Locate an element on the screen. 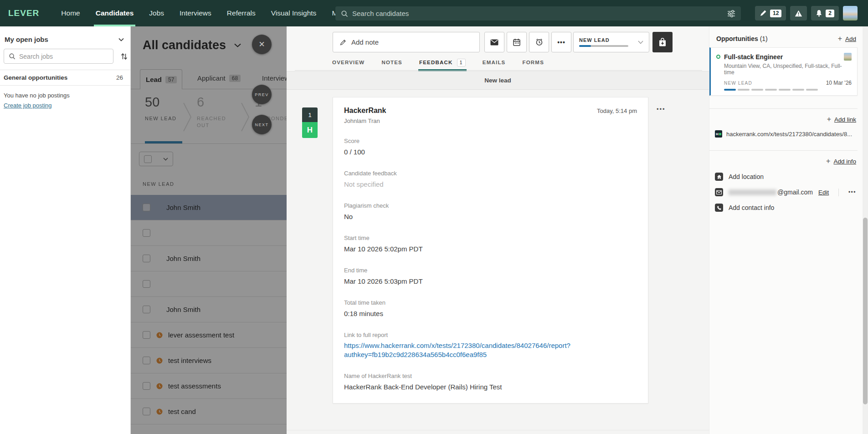  feedback-source-title: HackerRank is located at coordinates (365, 111).